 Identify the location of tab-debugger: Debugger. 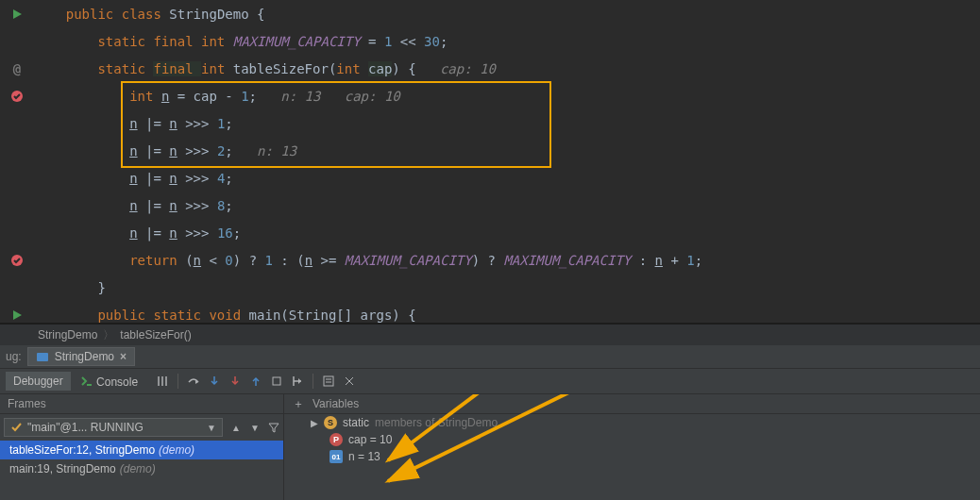
(38, 381).